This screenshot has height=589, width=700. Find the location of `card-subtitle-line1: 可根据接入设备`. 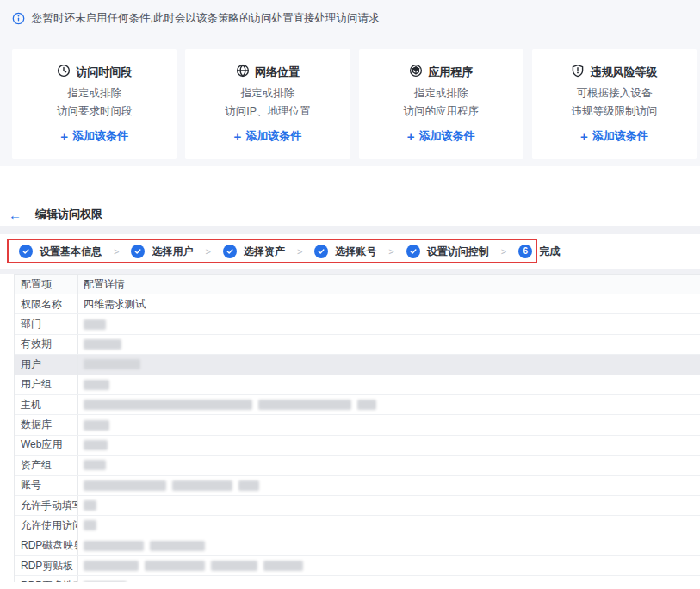

card-subtitle-line1: 可根据接入设备 is located at coordinates (615, 93).